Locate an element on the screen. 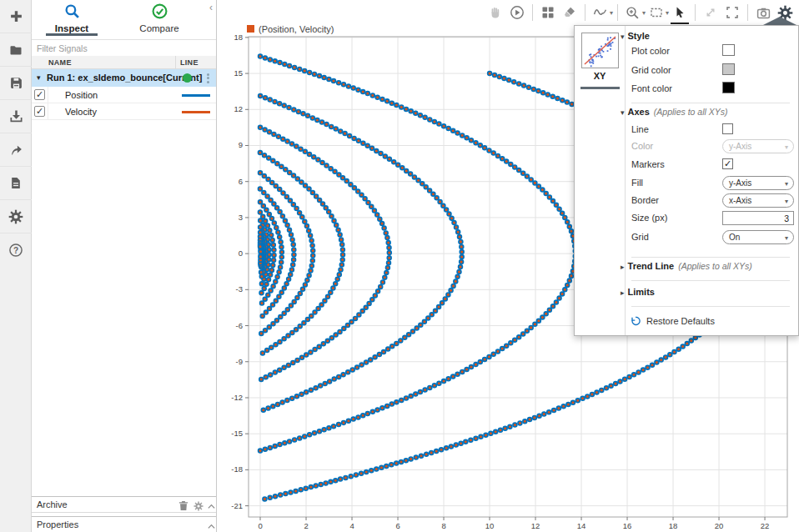  position-line-swatch is located at coordinates (196, 95).